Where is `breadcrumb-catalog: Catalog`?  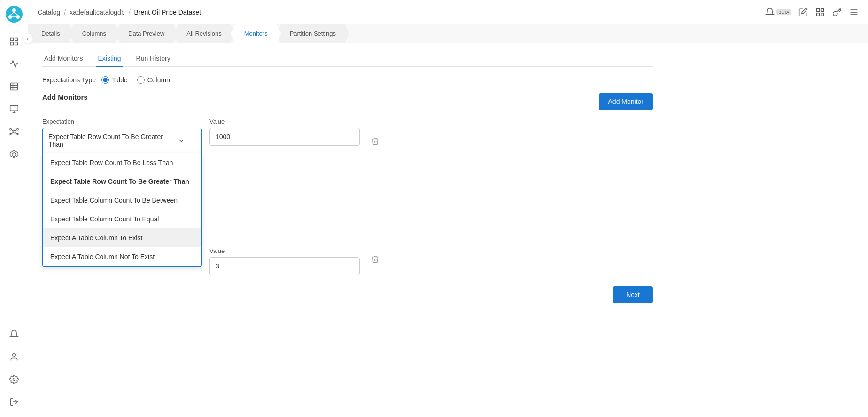 breadcrumb-catalog: Catalog is located at coordinates (49, 12).